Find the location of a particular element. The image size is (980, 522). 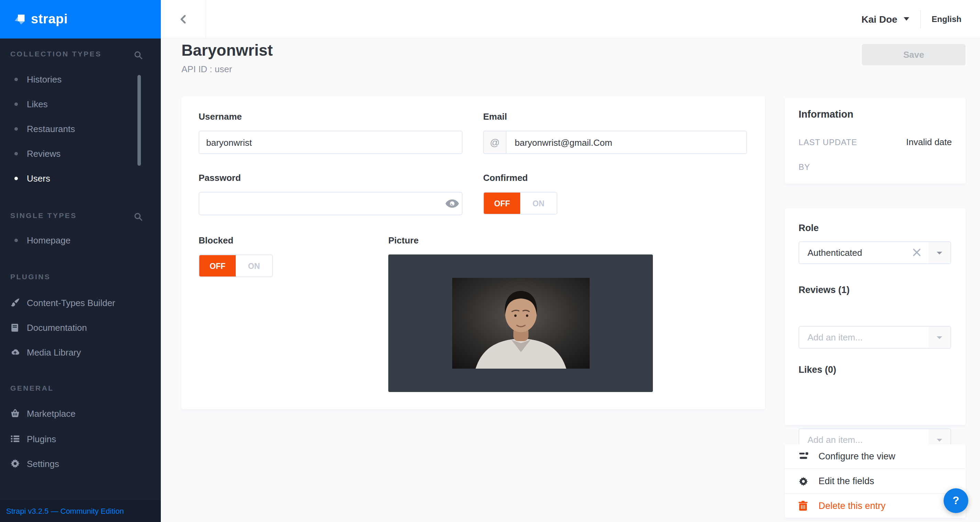

locale-selector: English is located at coordinates (947, 19).